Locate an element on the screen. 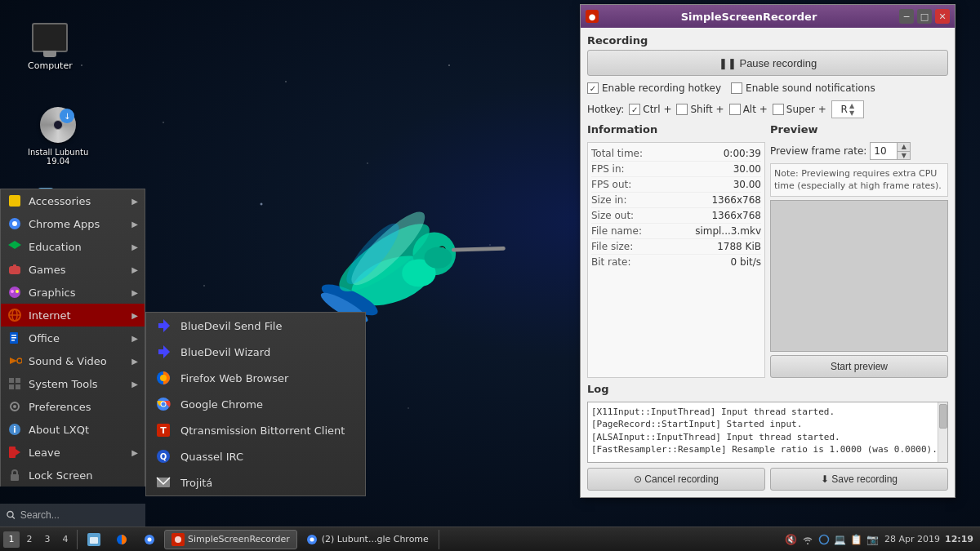 The image size is (980, 551). preview-section-label: Preview is located at coordinates (859, 129).